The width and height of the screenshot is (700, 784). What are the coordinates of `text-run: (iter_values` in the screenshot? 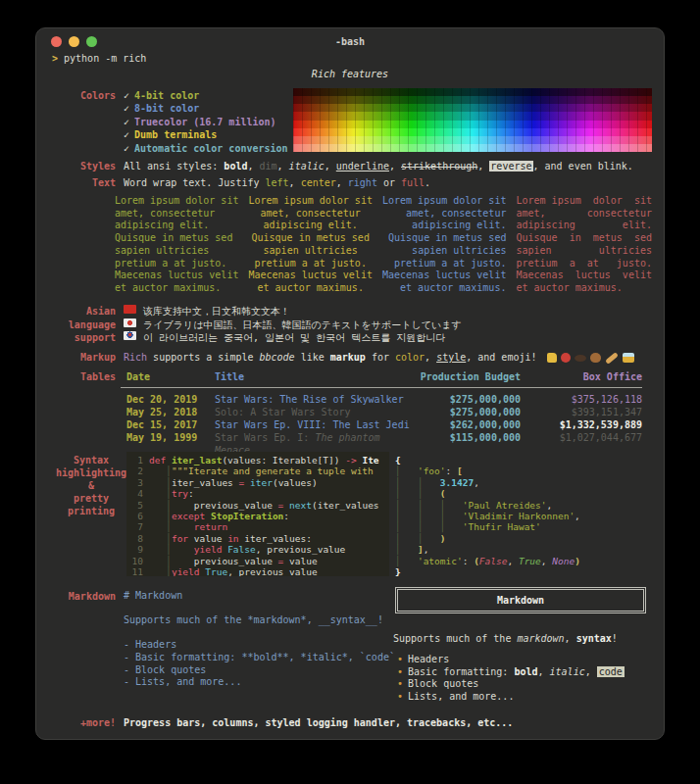 It's located at (345, 506).